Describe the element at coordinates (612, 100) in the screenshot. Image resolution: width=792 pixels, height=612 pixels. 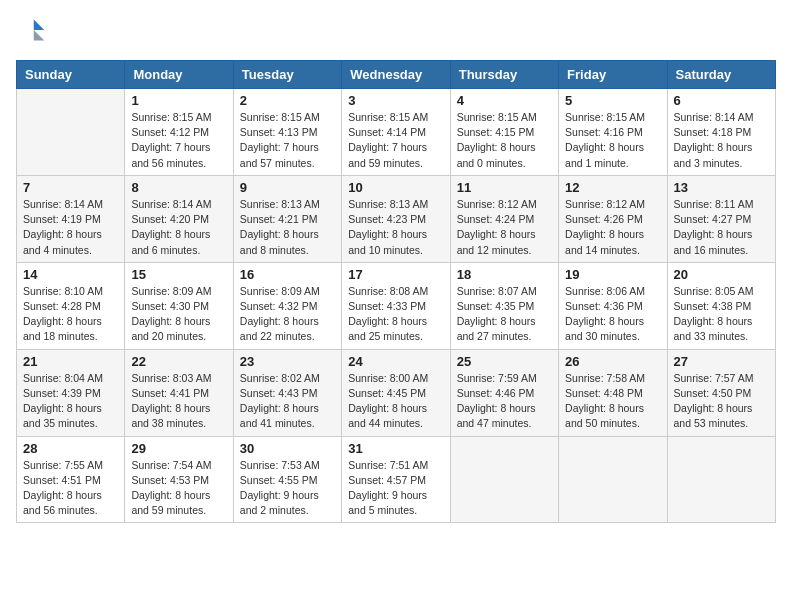
I see `day-number: 5` at that location.